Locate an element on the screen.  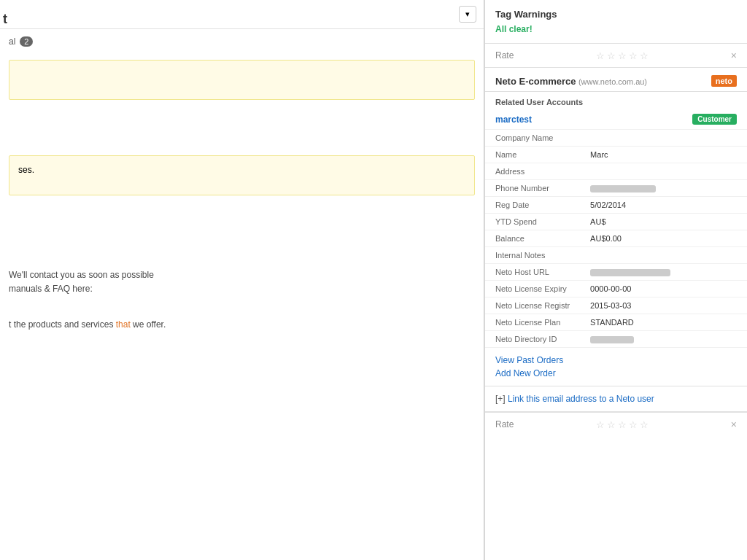
info-row-12: Neto Directory ID is located at coordinates (616, 340).